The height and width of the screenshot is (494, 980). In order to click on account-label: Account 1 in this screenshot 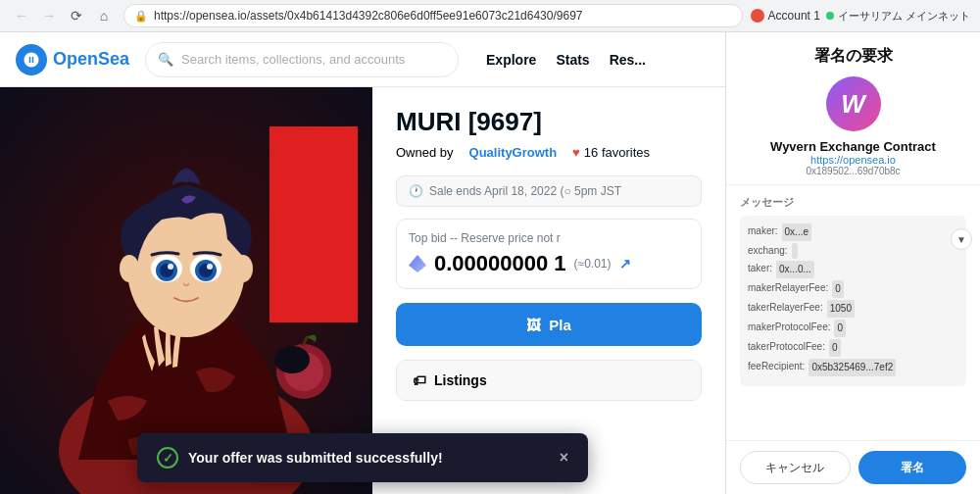, I will do `click(794, 16)`.